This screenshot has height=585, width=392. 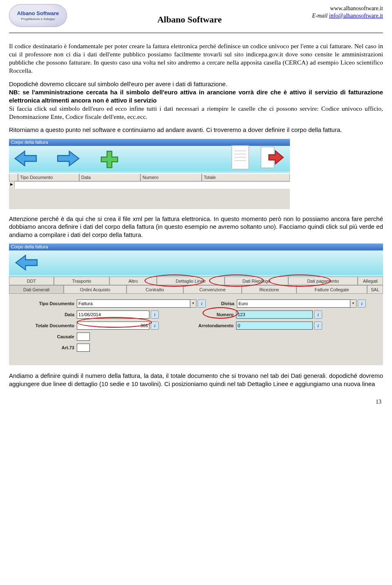 I want to click on tab-fatture-collegate: Fatture Collegate, so click(x=332, y=289).